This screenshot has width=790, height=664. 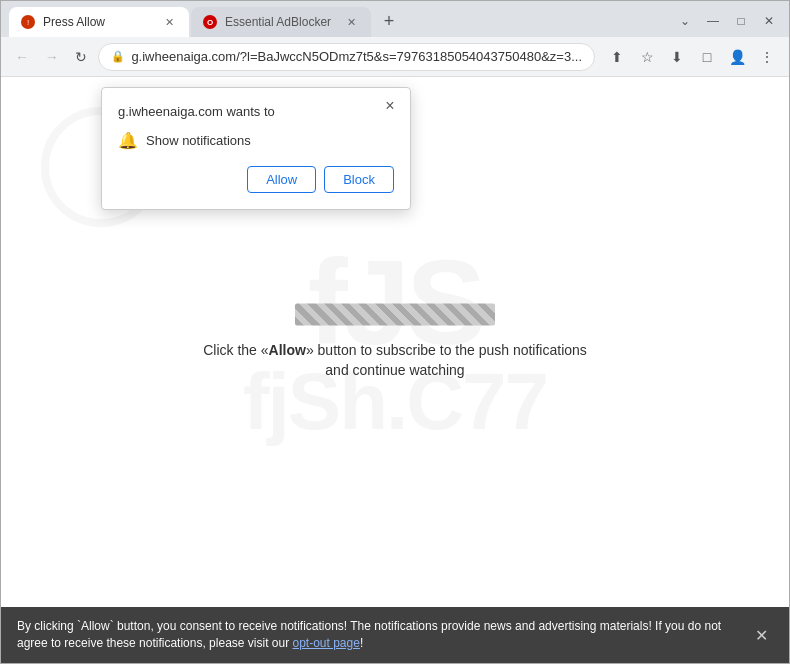 What do you see at coordinates (22, 57) in the screenshot?
I see `back-button: ←` at bounding box center [22, 57].